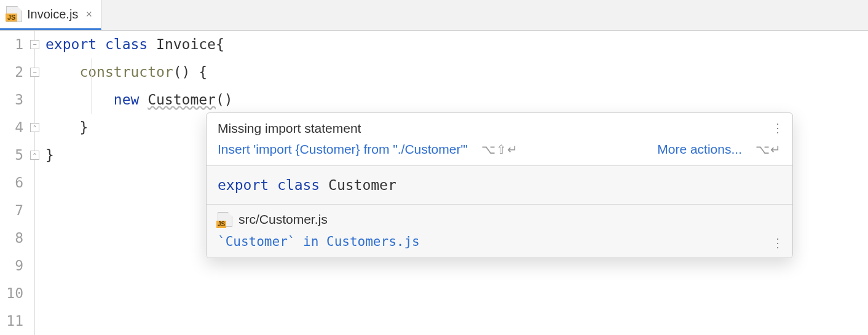 Image resolution: width=868 pixels, height=335 pixels. Describe the element at coordinates (283, 219) in the screenshot. I see `declaration-file-path: src/Customer.js` at that location.